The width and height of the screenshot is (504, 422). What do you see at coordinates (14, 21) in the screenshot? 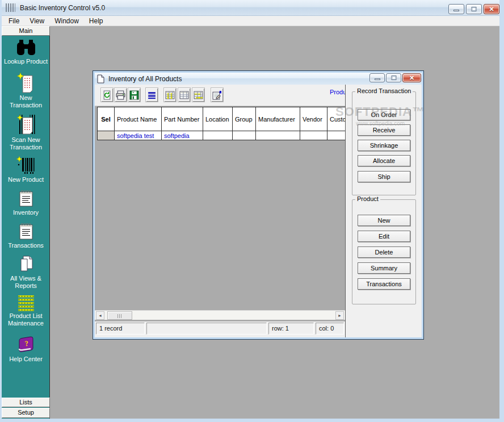
I see `menu-file: File` at bounding box center [14, 21].